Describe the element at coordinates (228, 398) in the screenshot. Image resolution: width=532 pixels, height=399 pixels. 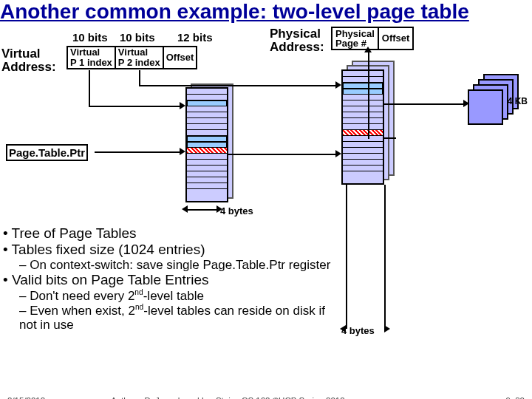
I see `footer-attribution: Anthony D. Joseph and Ion Stoica CS 162 …` at that location.